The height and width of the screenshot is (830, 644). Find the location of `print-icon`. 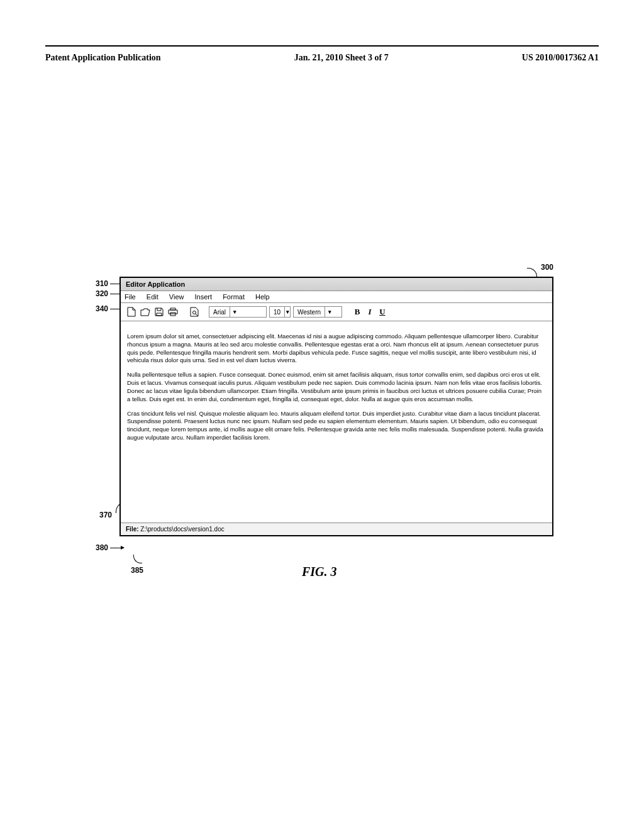

print-icon is located at coordinates (173, 312).